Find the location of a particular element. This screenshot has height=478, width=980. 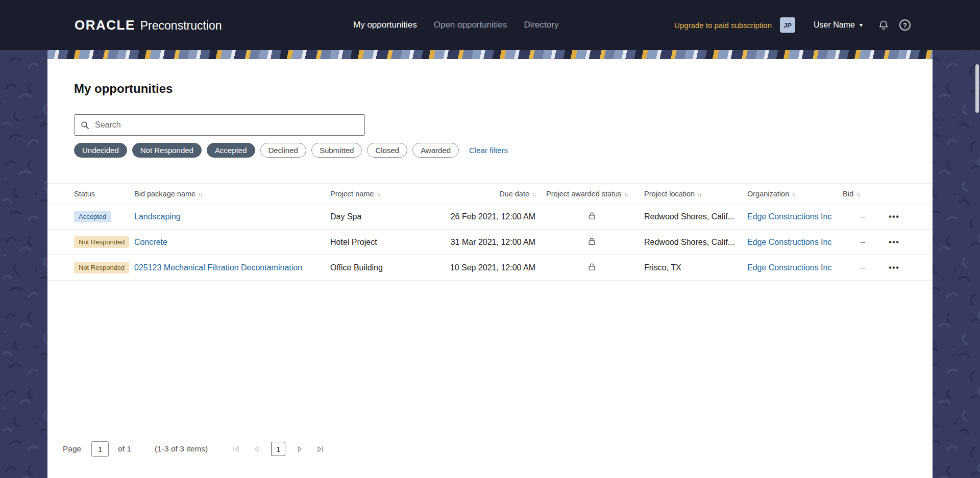

prev-page-button is located at coordinates (256, 449).